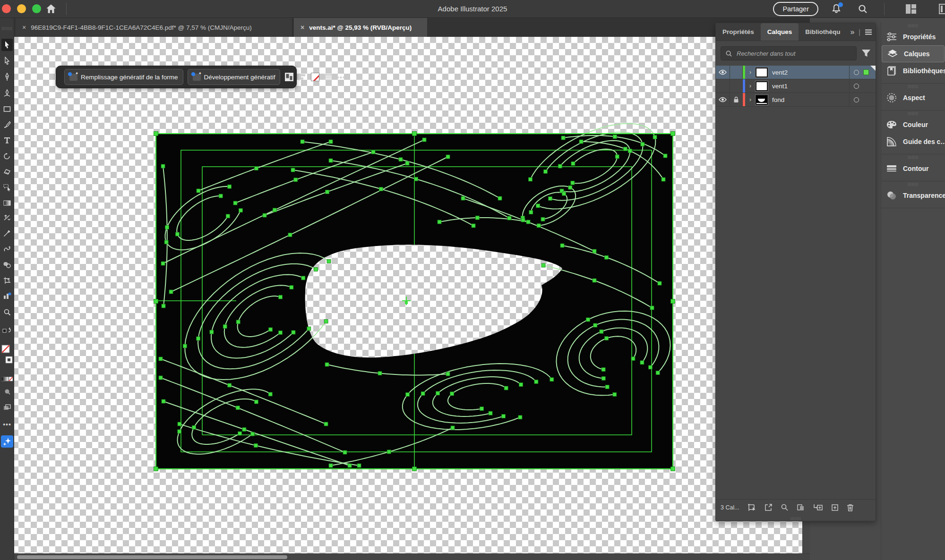 The height and width of the screenshot is (560, 945). I want to click on share-button: Partager, so click(796, 9).